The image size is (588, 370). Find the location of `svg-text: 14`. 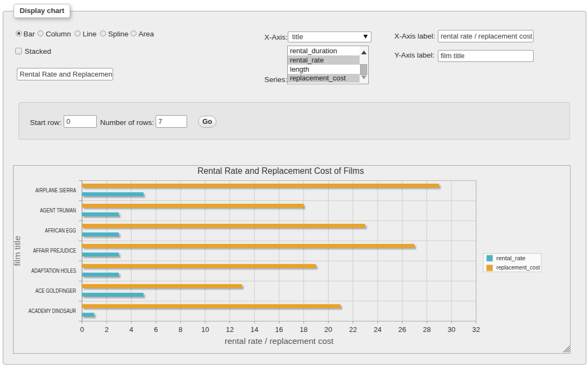

svg-text: 14 is located at coordinates (255, 329).